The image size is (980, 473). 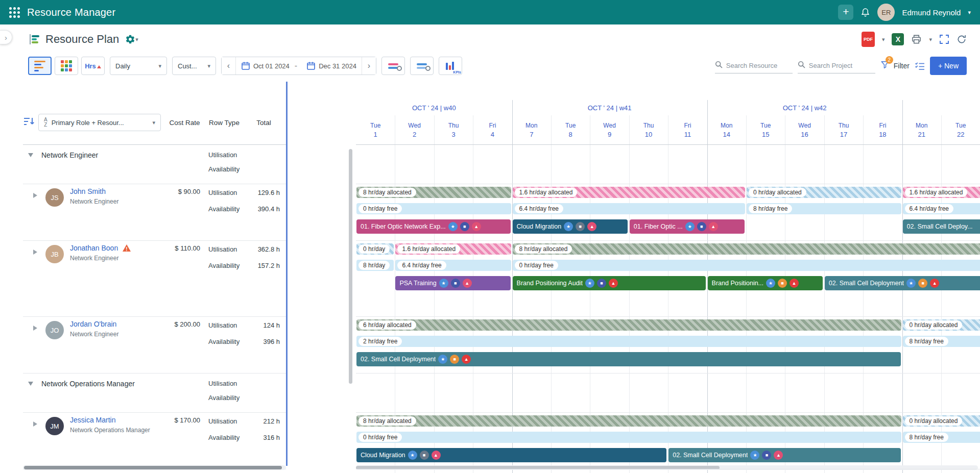 I want to click on resource-plan-icon, so click(x=35, y=39).